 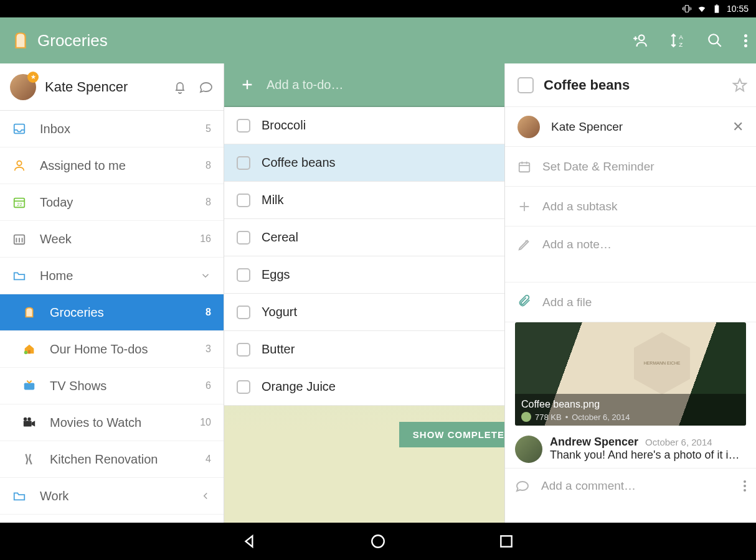 I want to click on search-icon, so click(x=715, y=40).